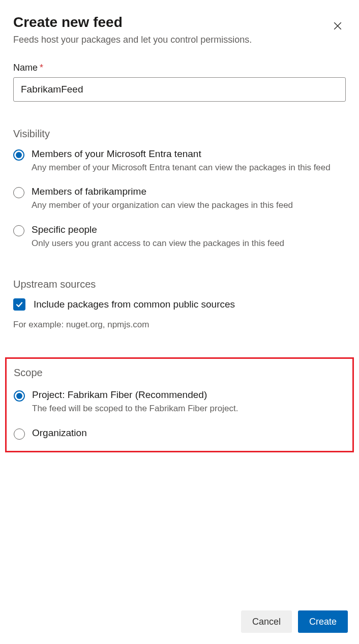 The height and width of the screenshot is (644, 359). I want to click on visibility-option-org: Members of fabrikamprime Any member of y…, so click(180, 198).